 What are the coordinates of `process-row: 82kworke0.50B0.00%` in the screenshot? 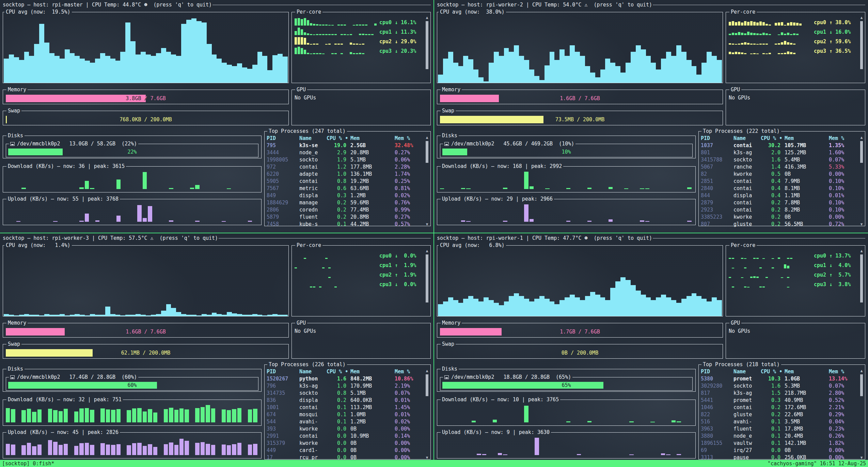 It's located at (779, 174).